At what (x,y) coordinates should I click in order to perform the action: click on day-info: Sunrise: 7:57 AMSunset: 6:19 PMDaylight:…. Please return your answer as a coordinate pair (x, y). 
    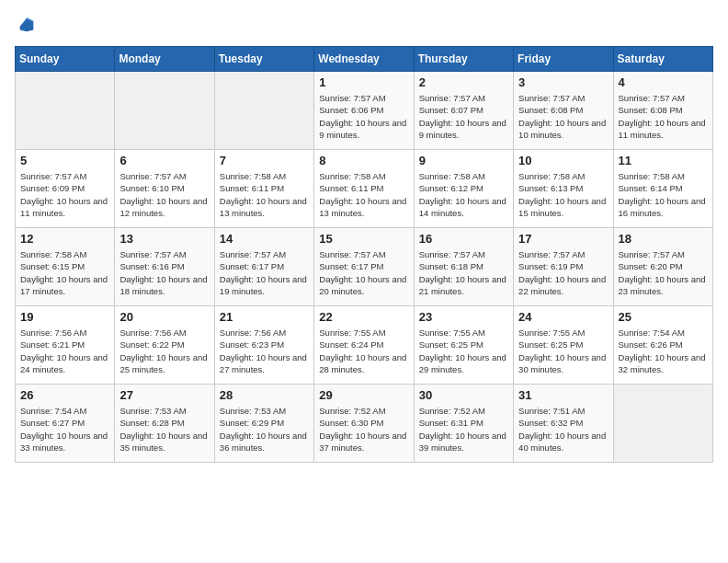
    Looking at the image, I should click on (563, 272).